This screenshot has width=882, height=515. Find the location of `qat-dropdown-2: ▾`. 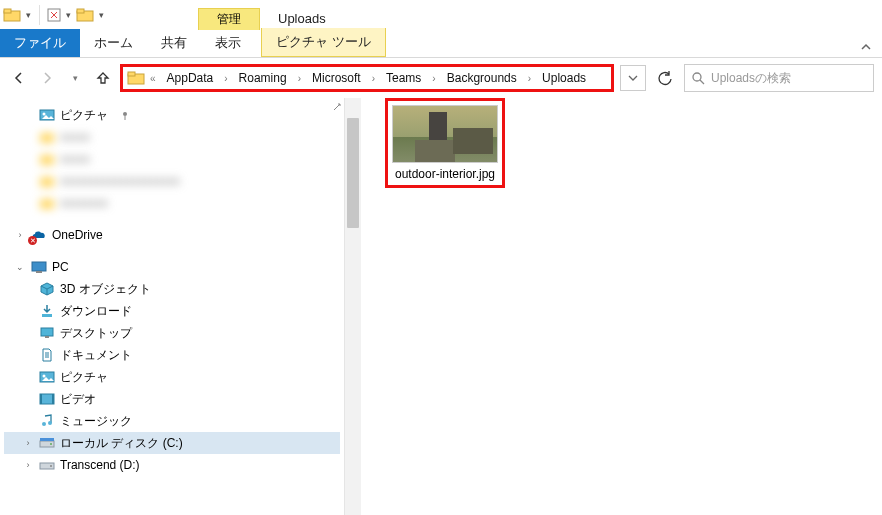

qat-dropdown-2: ▾ is located at coordinates (68, 15).